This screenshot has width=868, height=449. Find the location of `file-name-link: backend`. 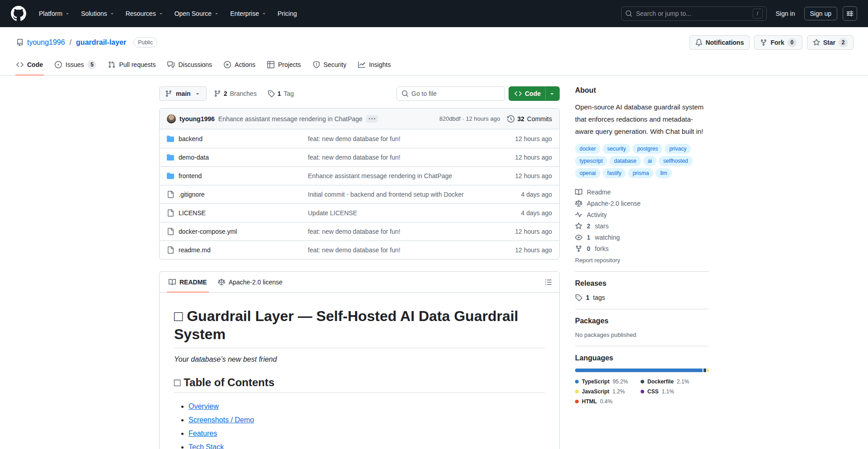

file-name-link: backend is located at coordinates (191, 139).